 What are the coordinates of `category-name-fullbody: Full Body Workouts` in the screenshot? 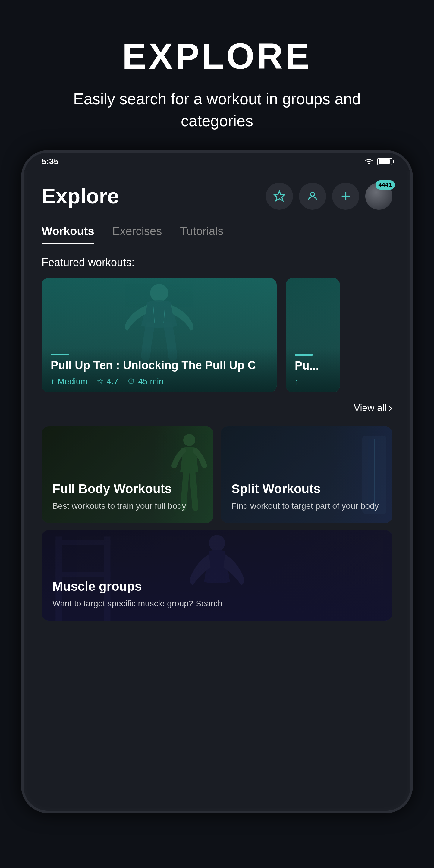 It's located at (127, 489).